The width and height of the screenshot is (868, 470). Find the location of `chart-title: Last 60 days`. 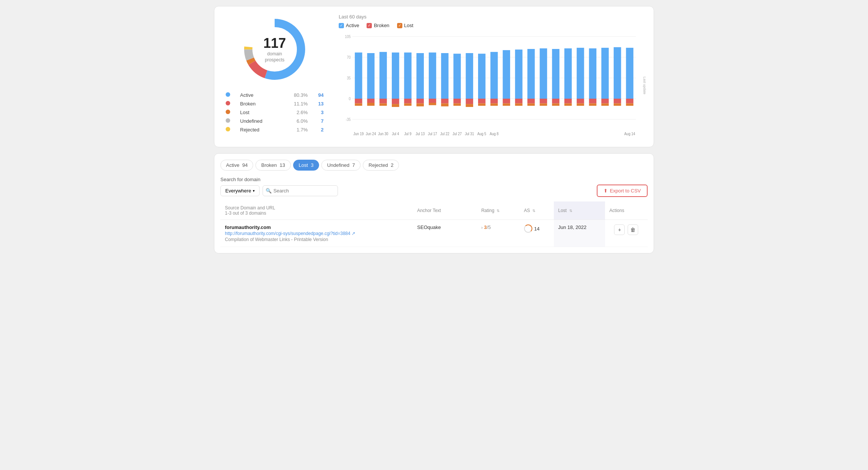

chart-title: Last 60 days is located at coordinates (492, 17).